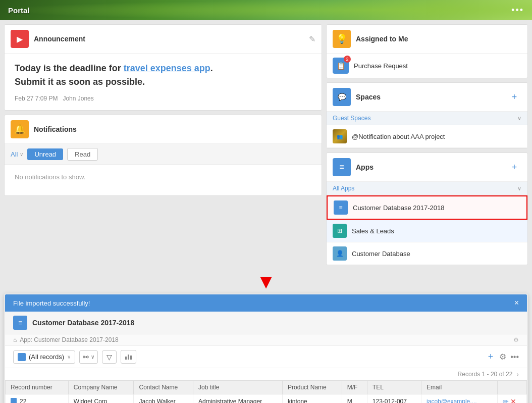 The image size is (532, 403). I want to click on col-record-number: Record number, so click(37, 388).